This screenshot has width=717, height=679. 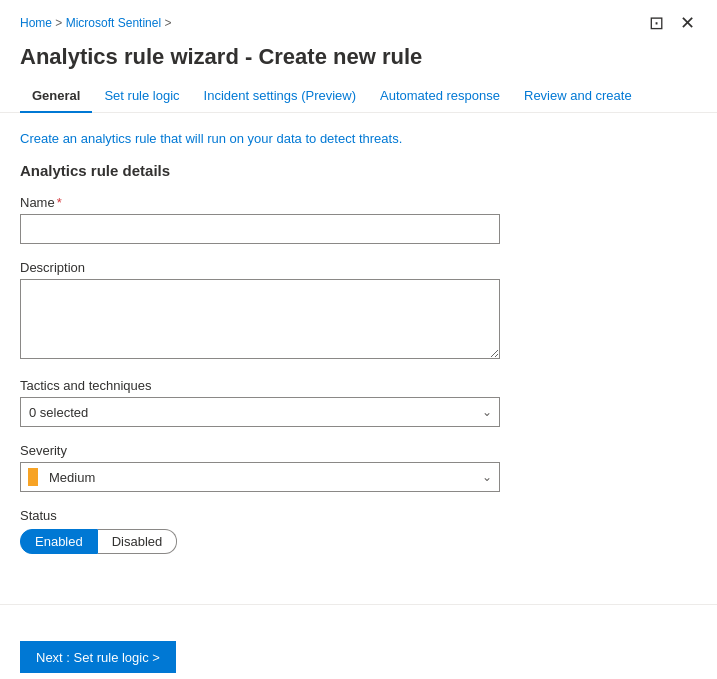 I want to click on description-label: Description, so click(x=358, y=268).